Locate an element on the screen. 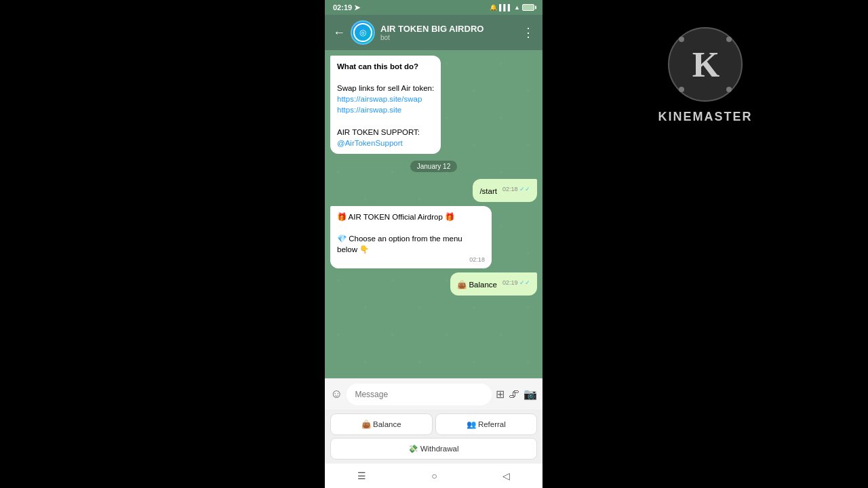  kinemaster-logo: K KINEMASTER is located at coordinates (705, 76).